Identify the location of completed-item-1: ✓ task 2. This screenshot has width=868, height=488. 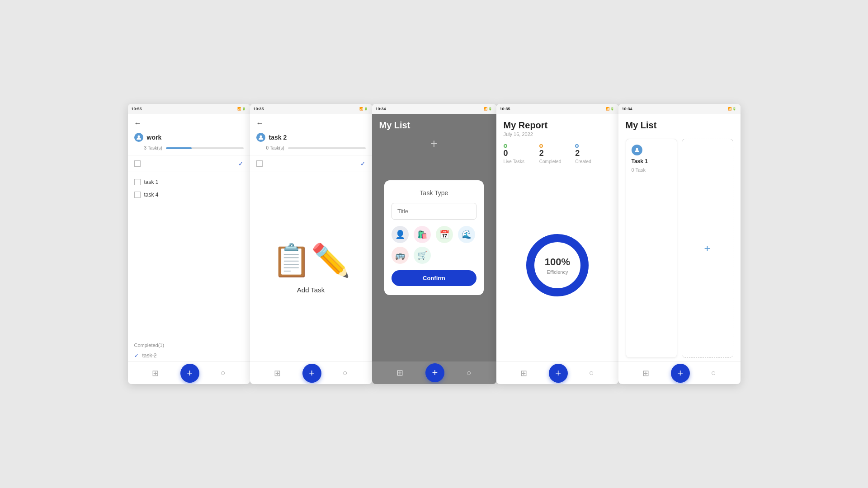
(189, 356).